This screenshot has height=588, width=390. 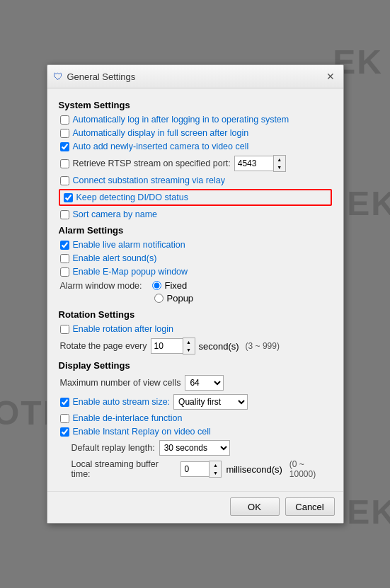 What do you see at coordinates (95, 76) in the screenshot?
I see `dialog-title-left: 🛡 General Settings` at bounding box center [95, 76].